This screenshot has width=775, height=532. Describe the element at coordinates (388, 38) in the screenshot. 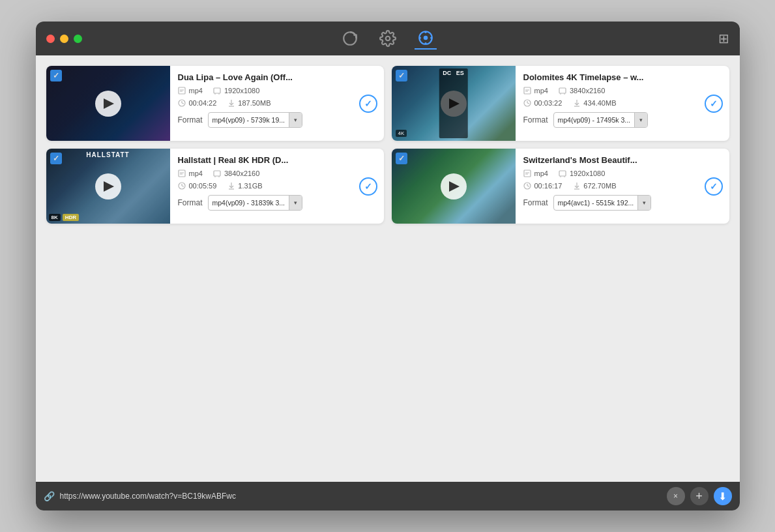

I see `titlebar: ⊞` at that location.